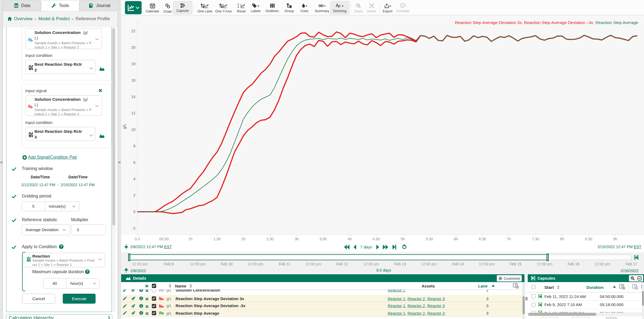 The image size is (644, 319). I want to click on svg-text: 0, so click(134, 212).